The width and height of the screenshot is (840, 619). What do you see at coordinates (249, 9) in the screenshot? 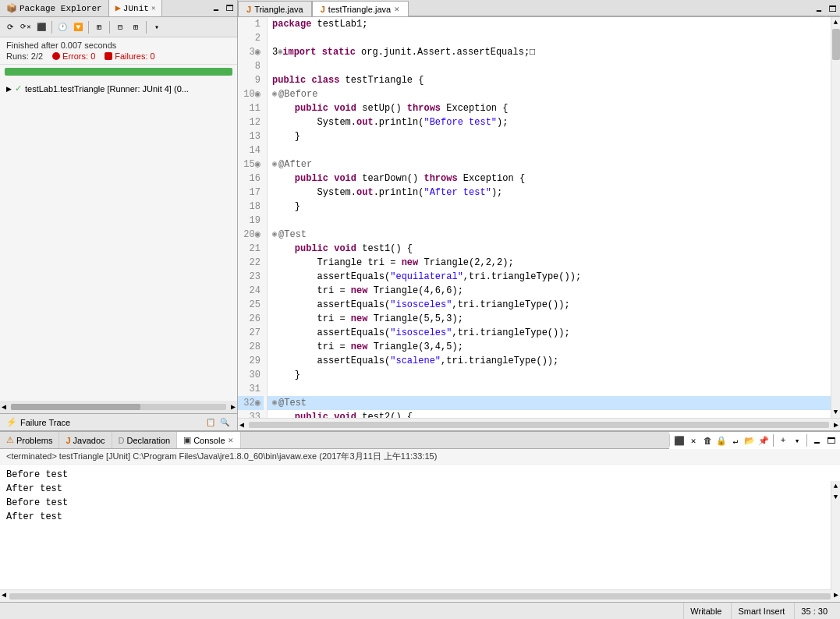
I see `triangle-java-icon: J` at bounding box center [249, 9].